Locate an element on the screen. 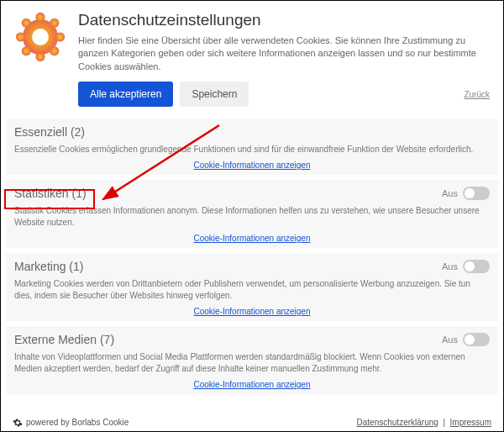 This screenshot has height=432, width=504. dialog-title: Datenschutzeinstellungen is located at coordinates (284, 20).